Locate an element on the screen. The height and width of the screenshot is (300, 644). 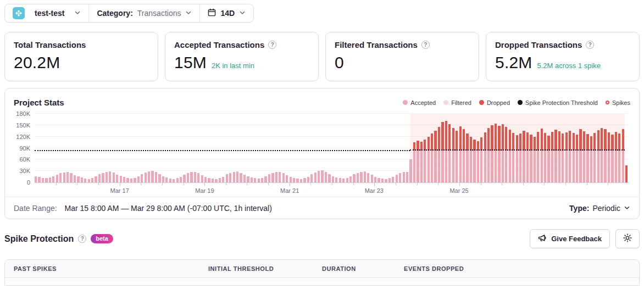
x-tick-label: Mar 19 is located at coordinates (204, 191).